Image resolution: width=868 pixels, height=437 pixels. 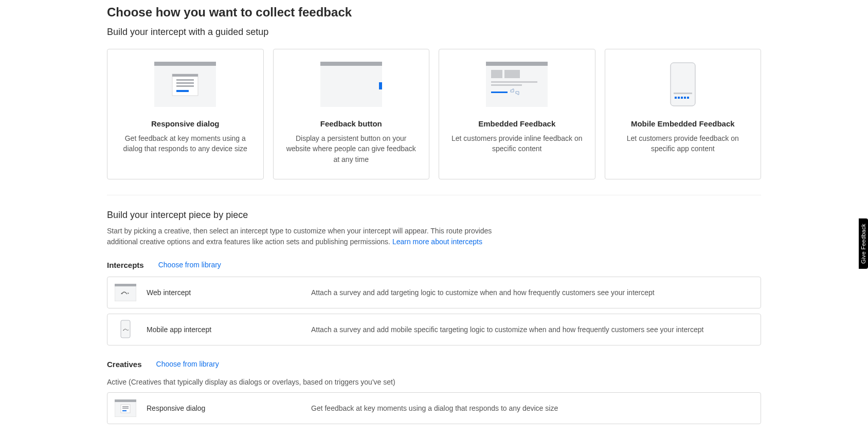 I want to click on mobile-embedded-icon, so click(x=683, y=84).